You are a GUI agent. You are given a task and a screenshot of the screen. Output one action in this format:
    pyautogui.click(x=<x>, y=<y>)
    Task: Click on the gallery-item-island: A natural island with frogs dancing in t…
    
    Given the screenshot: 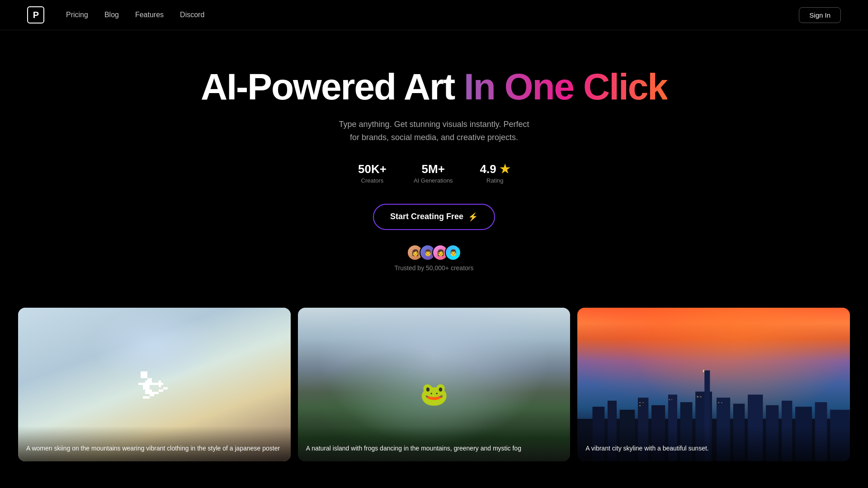 What is the action you would take?
    pyautogui.click(x=434, y=385)
    